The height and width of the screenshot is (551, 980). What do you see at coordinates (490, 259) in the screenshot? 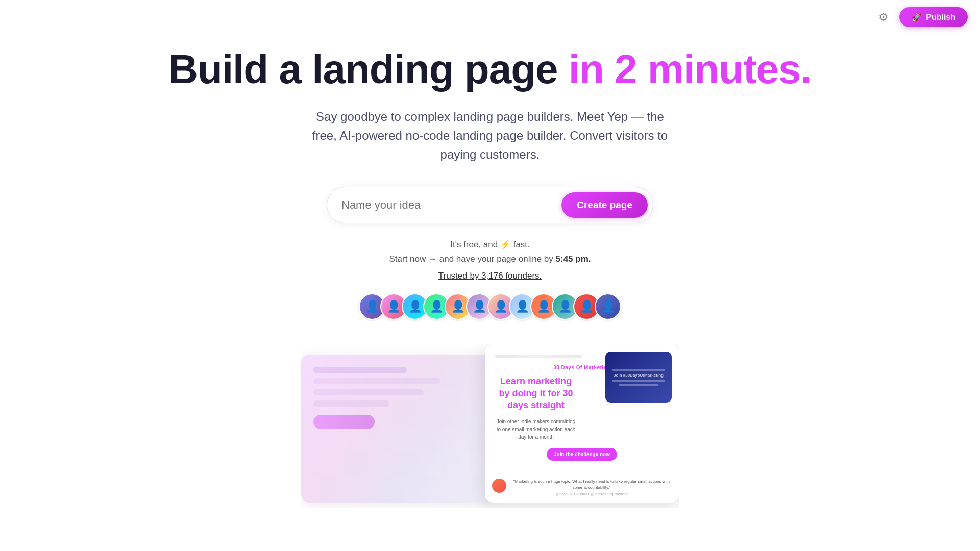
I see `tagline-line2: Start now → and have your page online by…` at bounding box center [490, 259].